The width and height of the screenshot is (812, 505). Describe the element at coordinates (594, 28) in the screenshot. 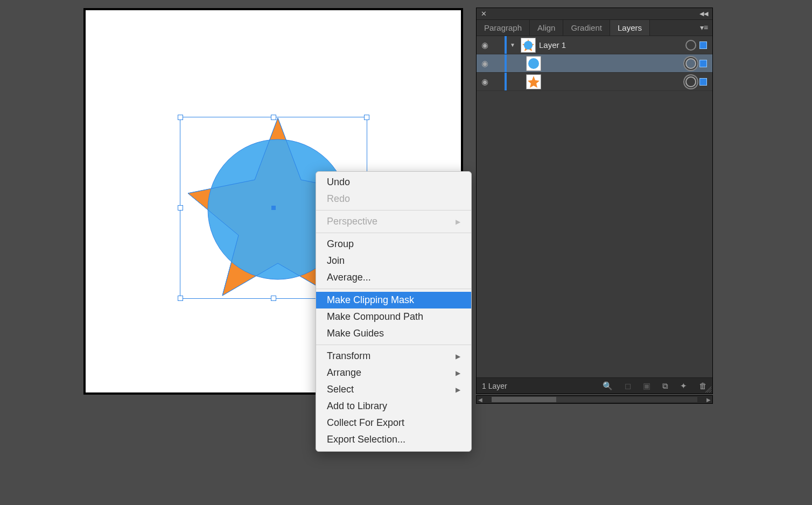

I see `panel-tabs: ParagraphAlignGradientLayers▾≡` at that location.